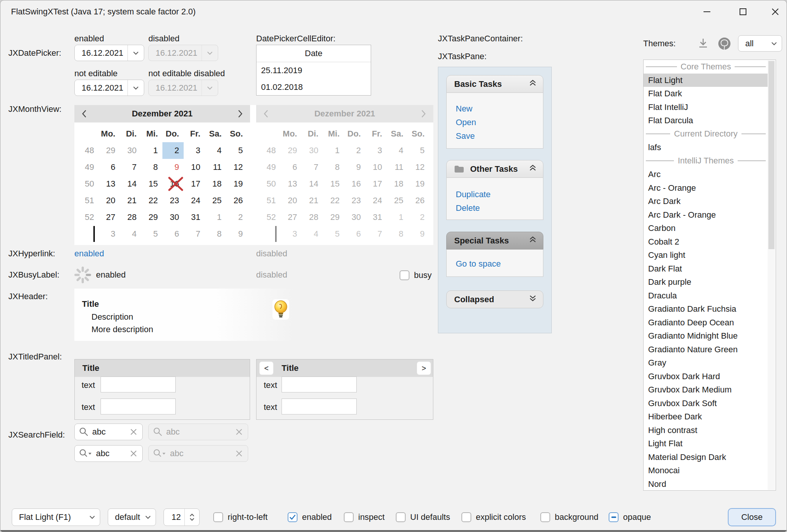 This screenshot has width=787, height=532. I want to click on theme-list-item: High contrast, so click(706, 430).